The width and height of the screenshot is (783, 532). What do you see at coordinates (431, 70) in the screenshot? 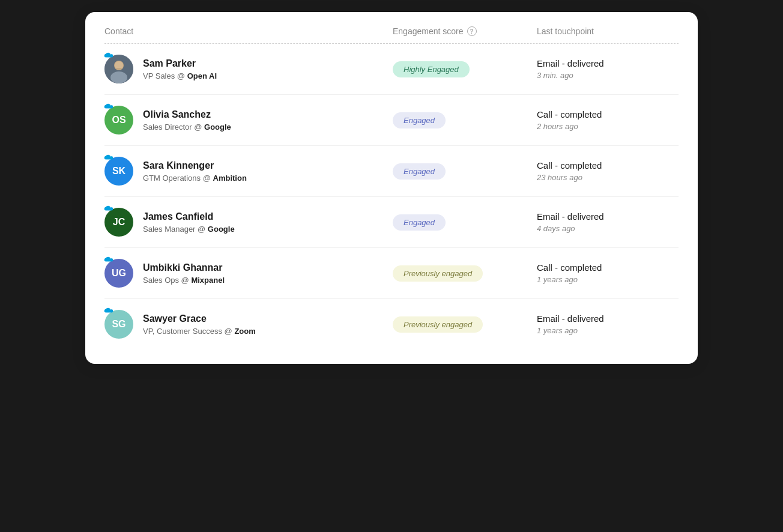
I see `engagement-badge: Highly Engaged` at bounding box center [431, 70].